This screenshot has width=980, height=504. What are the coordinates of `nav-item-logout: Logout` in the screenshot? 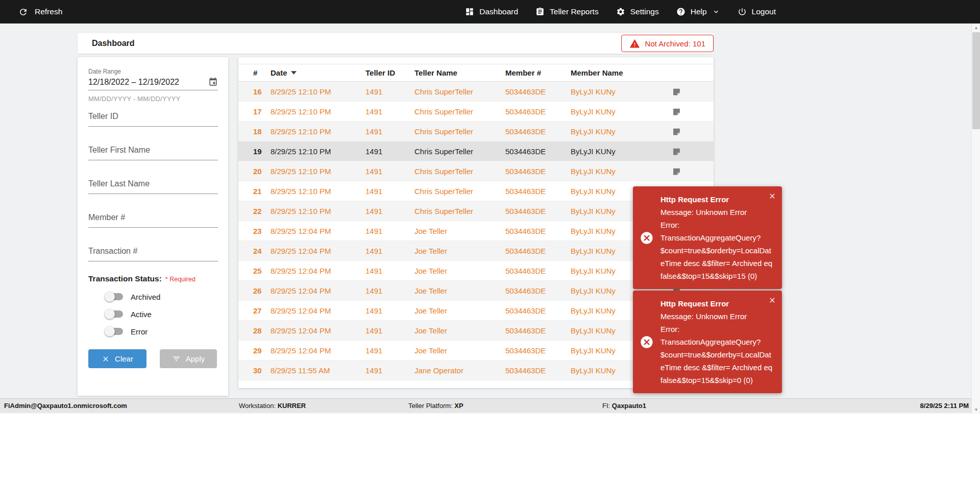 It's located at (756, 12).